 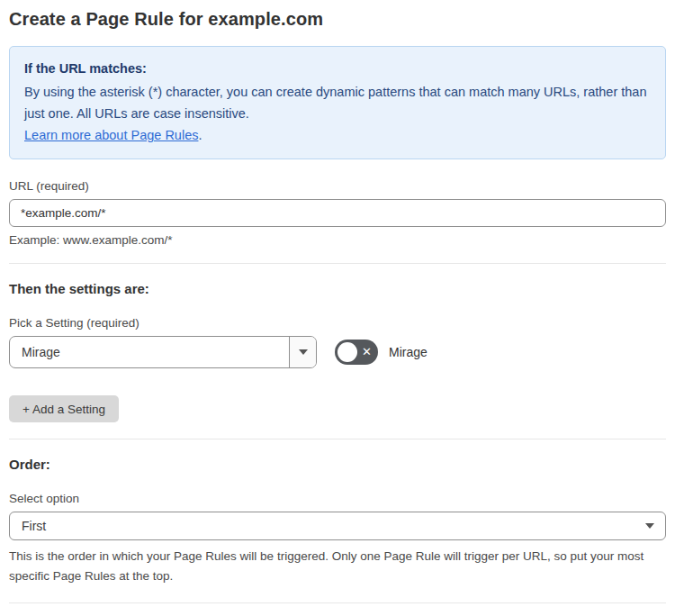 I want to click on add-setting-button: + Add a Setting, so click(x=64, y=409).